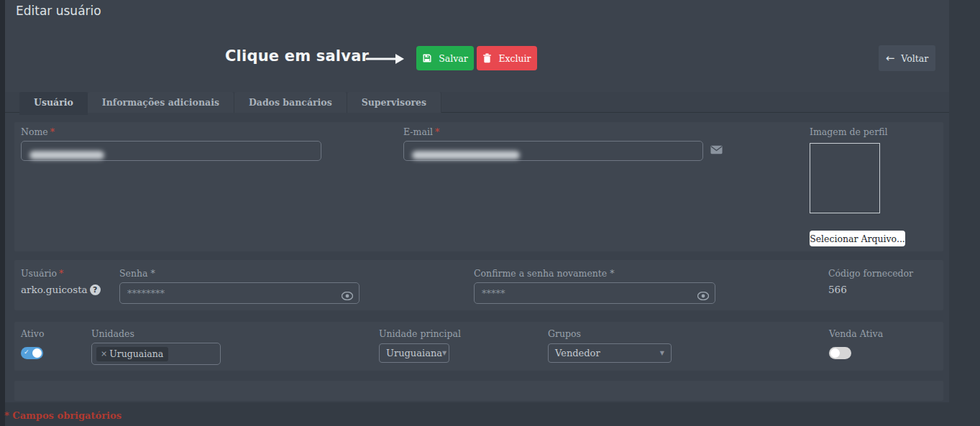 Image resolution: width=980 pixels, height=426 pixels. Describe the element at coordinates (394, 102) in the screenshot. I see `tab-supervisores: Supervisores` at that location.